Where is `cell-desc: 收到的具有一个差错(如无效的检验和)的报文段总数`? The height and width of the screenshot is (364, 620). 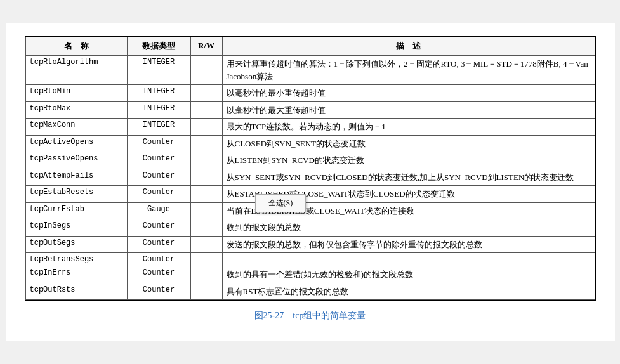
cell-desc: 收到的具有一个差错(如无效的检验和)的报文段总数 is located at coordinates (409, 275).